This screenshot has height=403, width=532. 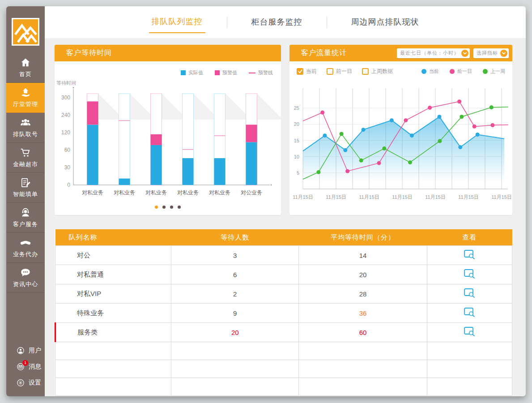 What do you see at coordinates (487, 53) in the screenshot?
I see `dropdown-label: 选择指标` at bounding box center [487, 53].